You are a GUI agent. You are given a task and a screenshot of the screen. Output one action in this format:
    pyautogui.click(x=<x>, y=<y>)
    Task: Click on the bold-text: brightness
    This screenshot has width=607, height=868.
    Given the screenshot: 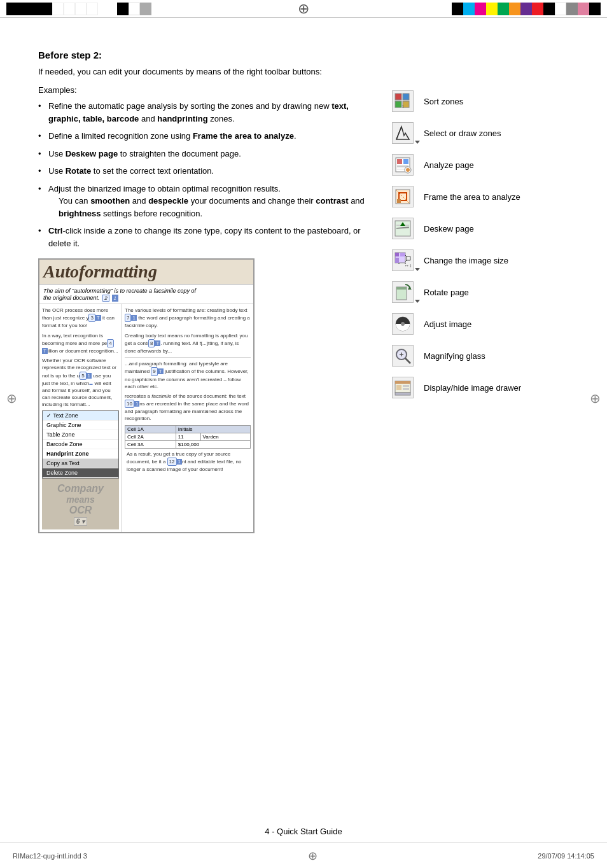 What is the action you would take?
    pyautogui.click(x=80, y=214)
    